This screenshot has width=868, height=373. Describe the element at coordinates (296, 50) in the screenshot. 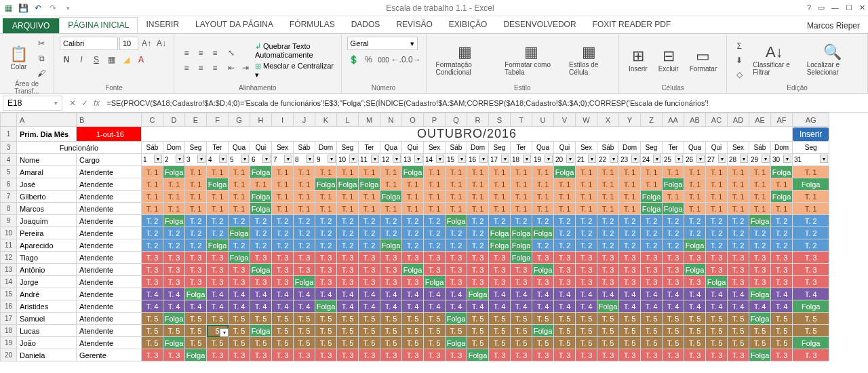

I see `wrap-text-button: ↲ Quebrar Texto Automaticamente` at that location.